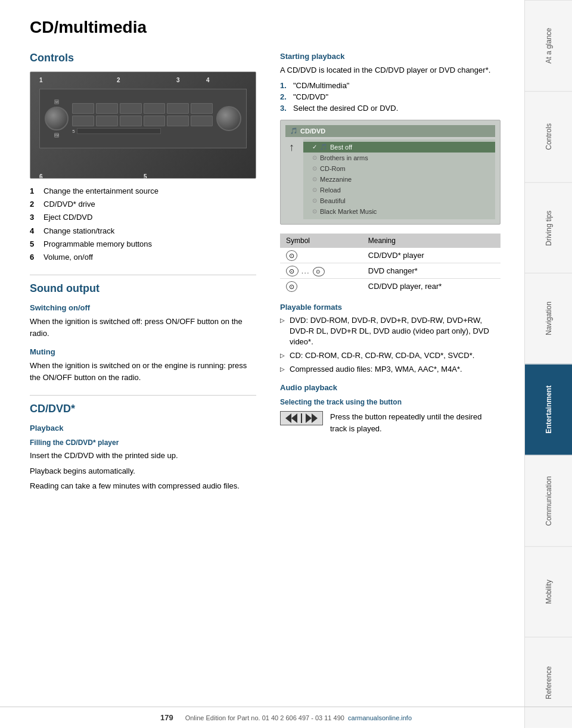  I want to click on cddvd-heading: CD/DVD*, so click(143, 409).